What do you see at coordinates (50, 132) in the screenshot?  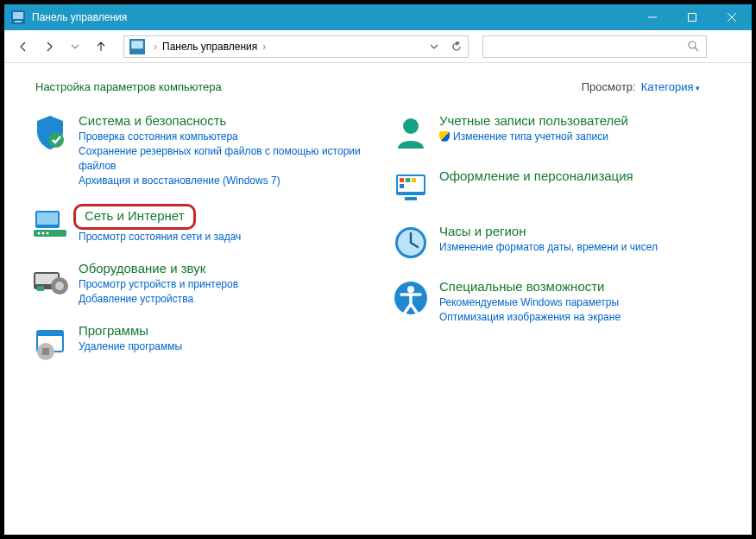 I see `system-security-icon` at bounding box center [50, 132].